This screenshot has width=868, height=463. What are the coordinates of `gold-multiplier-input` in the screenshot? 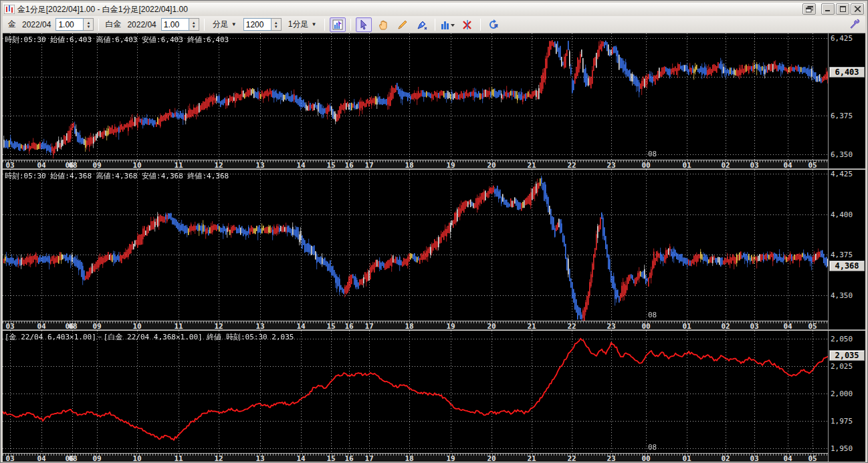 It's located at (70, 24).